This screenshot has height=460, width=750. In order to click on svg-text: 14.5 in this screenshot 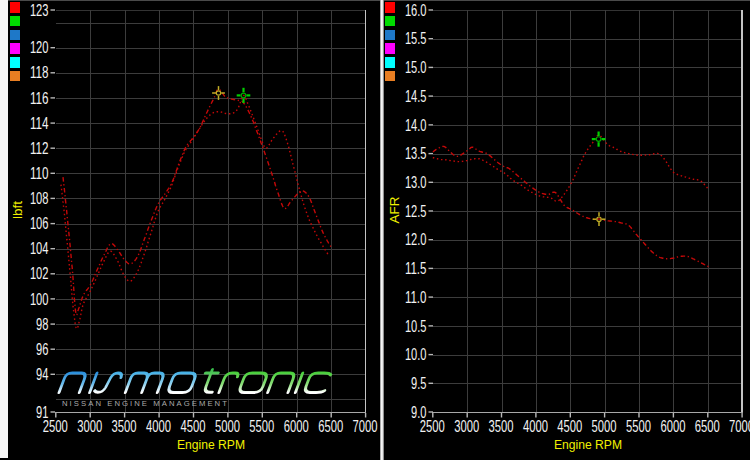, I will do `click(416, 96)`.